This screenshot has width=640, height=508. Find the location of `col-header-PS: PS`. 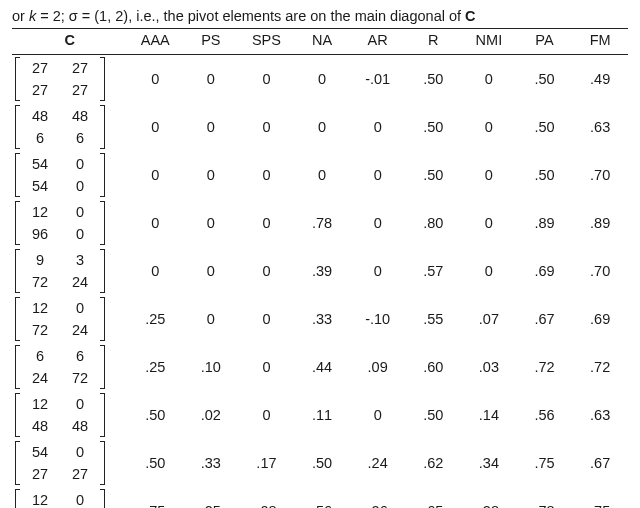

col-header-PS: PS is located at coordinates (211, 42).